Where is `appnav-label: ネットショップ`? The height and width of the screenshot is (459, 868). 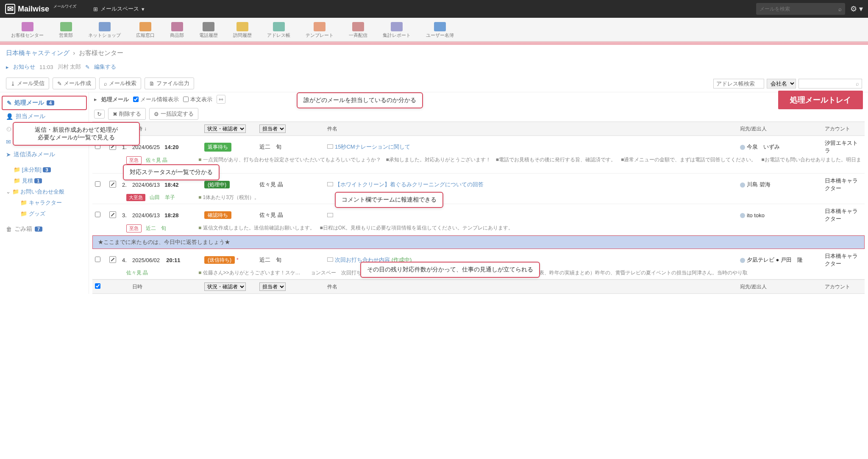
appnav-label: ネットショップ is located at coordinates (104, 36).